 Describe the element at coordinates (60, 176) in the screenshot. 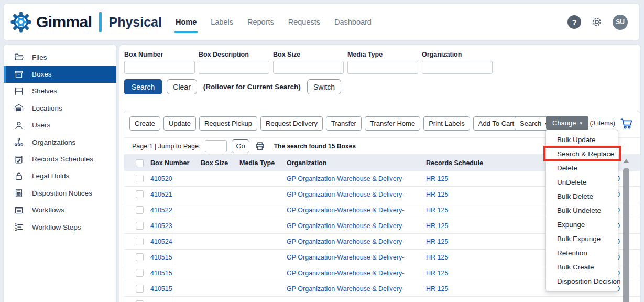

I see `sidebar-item: Legal Holds` at that location.